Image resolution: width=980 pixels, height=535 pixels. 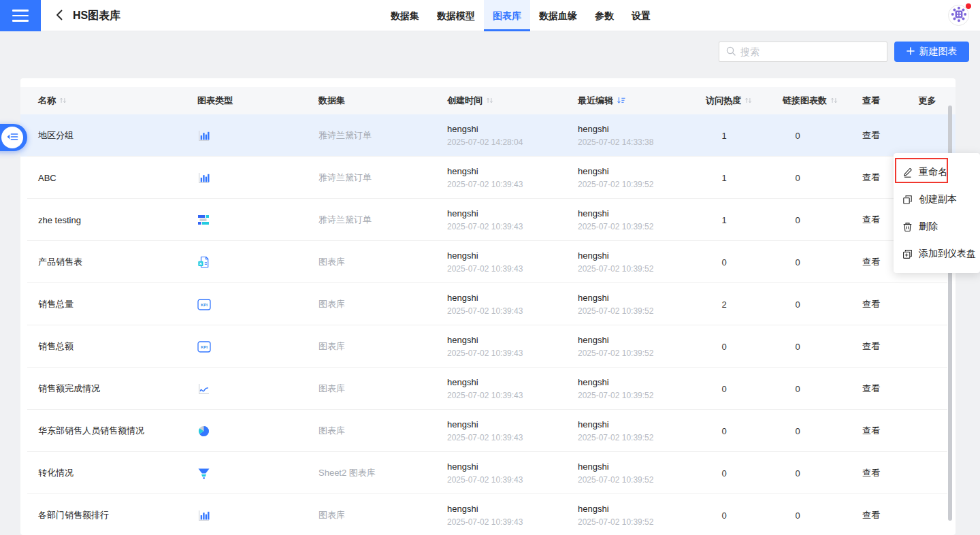 What do you see at coordinates (405, 16) in the screenshot?
I see `nav-tab-label: 数据集` at bounding box center [405, 16].